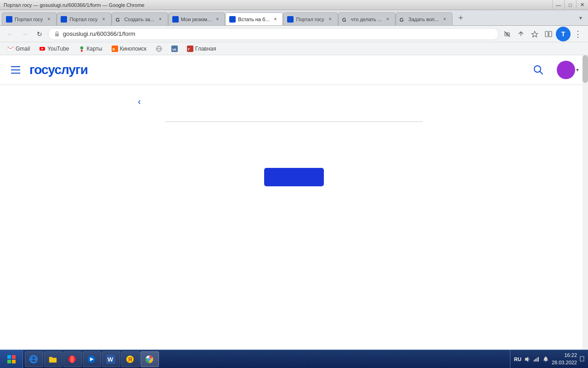  Describe the element at coordinates (273, 34) in the screenshot. I see `address-bar: gosuslugi.ru/600366/1/form` at that location.